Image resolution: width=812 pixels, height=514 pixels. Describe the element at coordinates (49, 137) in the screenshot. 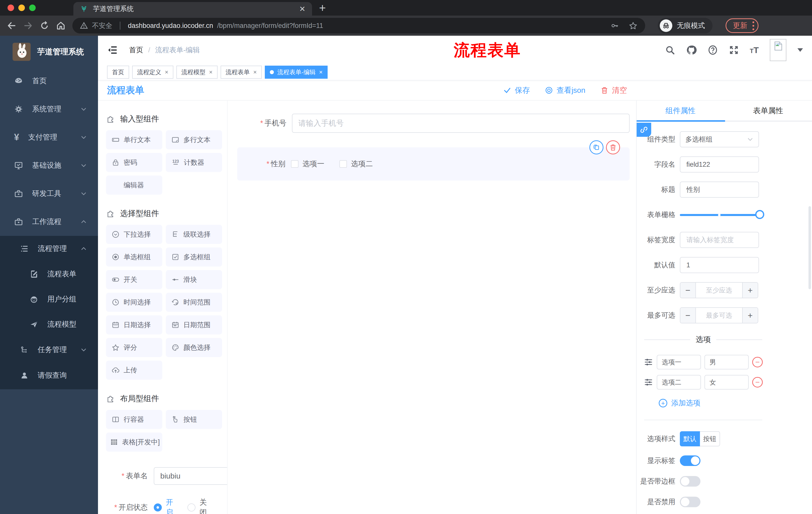

I see `sidebar-item-payment: ¥ 支付管理` at that location.